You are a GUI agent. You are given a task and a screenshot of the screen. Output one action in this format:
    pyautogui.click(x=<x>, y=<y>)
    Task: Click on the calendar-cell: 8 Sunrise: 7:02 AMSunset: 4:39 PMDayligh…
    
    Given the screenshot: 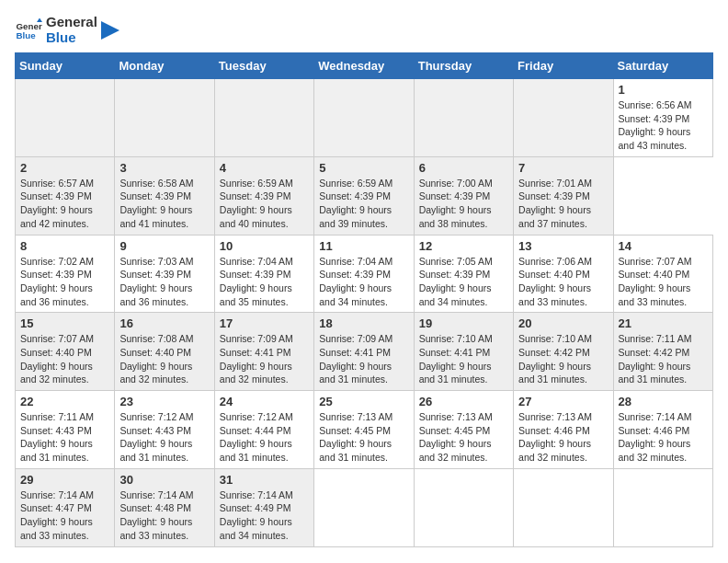 What is the action you would take?
    pyautogui.click(x=65, y=274)
    